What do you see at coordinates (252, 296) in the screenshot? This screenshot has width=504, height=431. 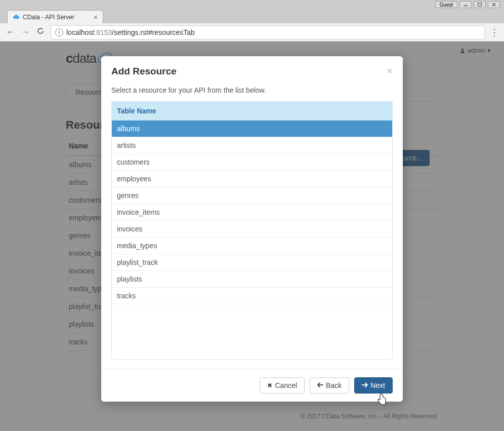 I see `table-list-row: tracks` at bounding box center [252, 296].